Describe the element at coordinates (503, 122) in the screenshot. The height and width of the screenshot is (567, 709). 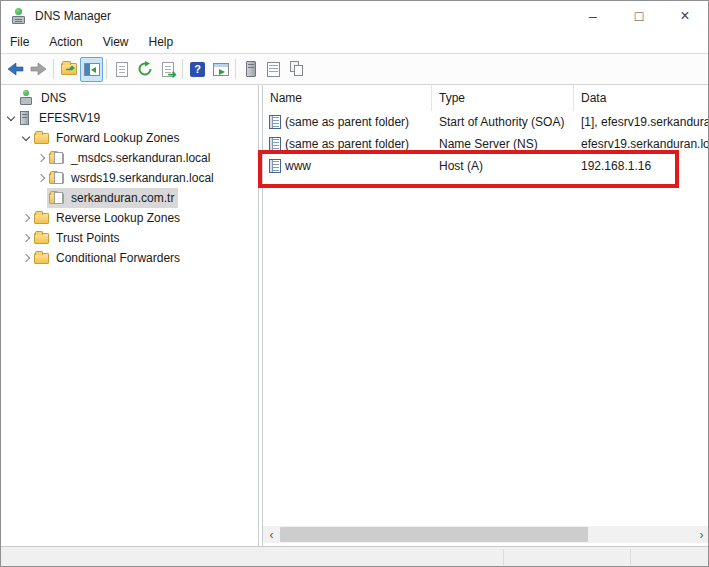
I see `record-type: Start of Authority (SOA)` at that location.